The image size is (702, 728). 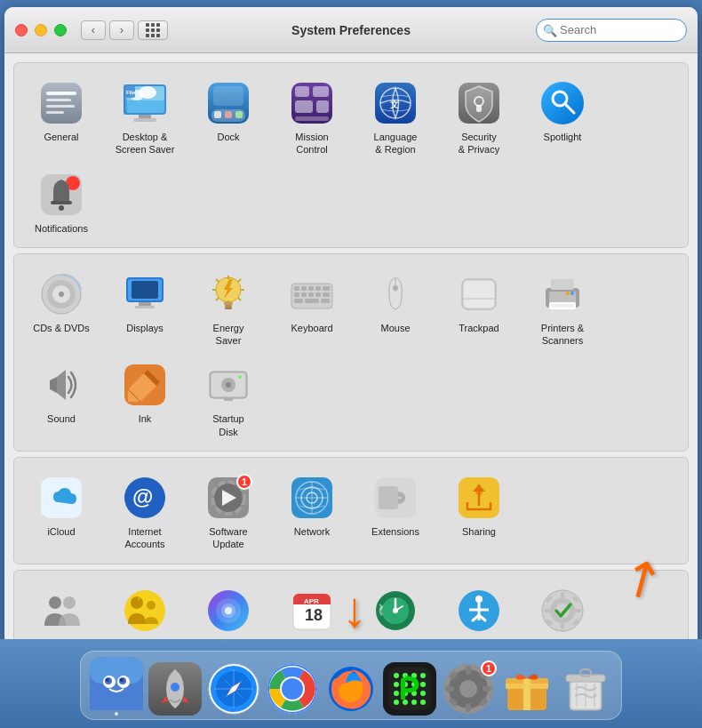 What do you see at coordinates (479, 144) in the screenshot?
I see `security-label: Security& Privacy` at bounding box center [479, 144].